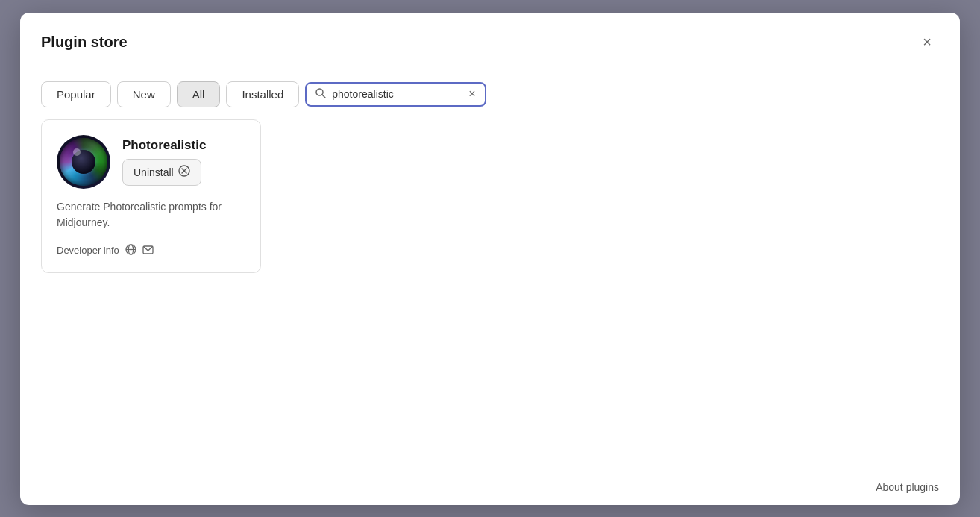 This screenshot has width=980, height=517. Describe the element at coordinates (151, 196) in the screenshot. I see `plugin-card: Photorealistic Uninstall` at that location.